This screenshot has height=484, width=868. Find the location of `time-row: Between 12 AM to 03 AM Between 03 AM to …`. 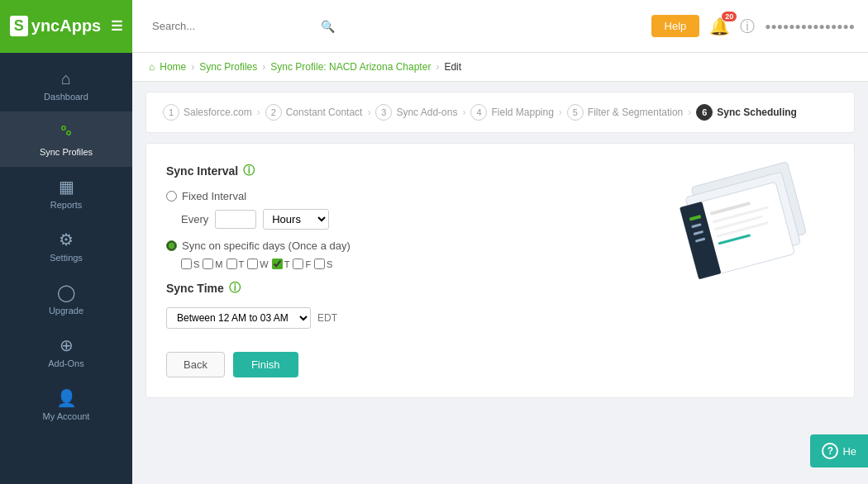

time-row: Between 12 AM to 03 AM Between 03 AM to … is located at coordinates (500, 318).